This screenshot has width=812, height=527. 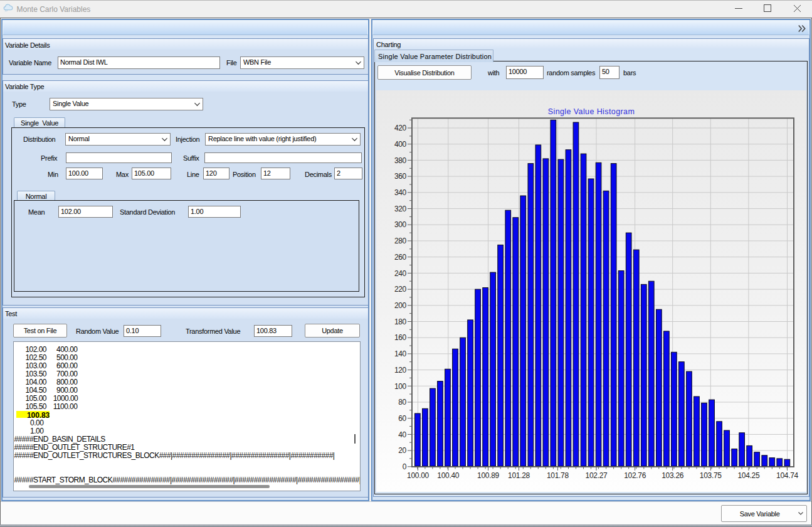 What do you see at coordinates (401, 209) in the screenshot?
I see `svg-text: 320` at bounding box center [401, 209].